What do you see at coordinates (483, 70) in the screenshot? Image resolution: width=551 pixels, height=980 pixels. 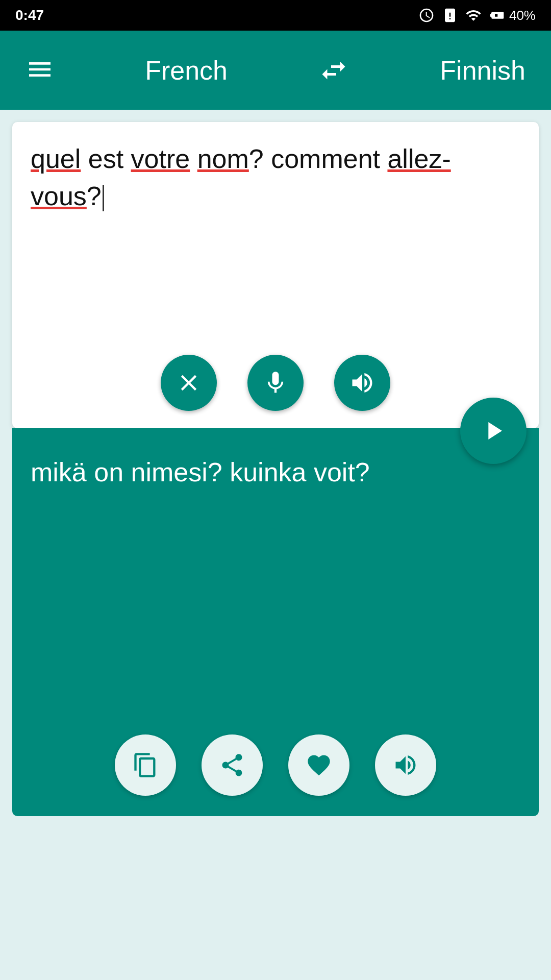 I see `target-language: Finnish` at bounding box center [483, 70].